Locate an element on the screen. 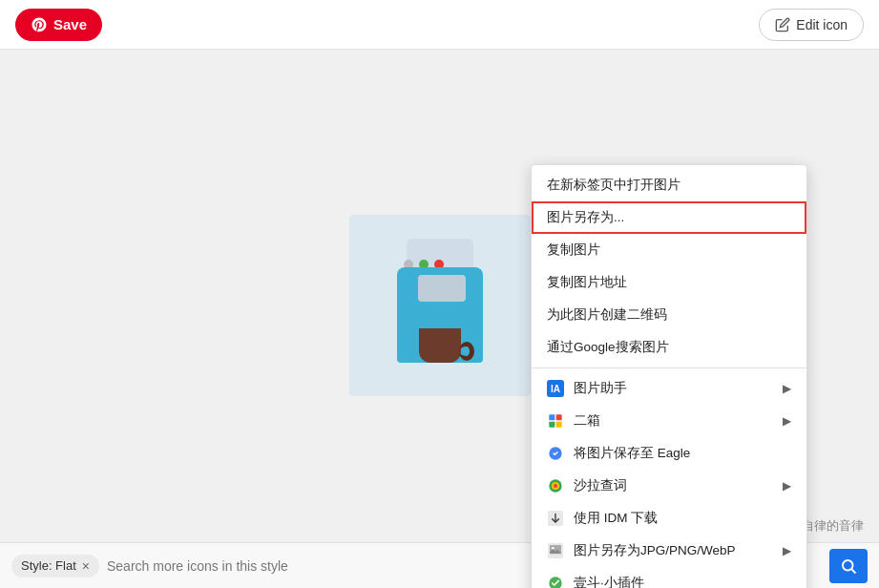 The width and height of the screenshot is (879, 588). ctx-save-format-arrow: ▶ is located at coordinates (786, 551).